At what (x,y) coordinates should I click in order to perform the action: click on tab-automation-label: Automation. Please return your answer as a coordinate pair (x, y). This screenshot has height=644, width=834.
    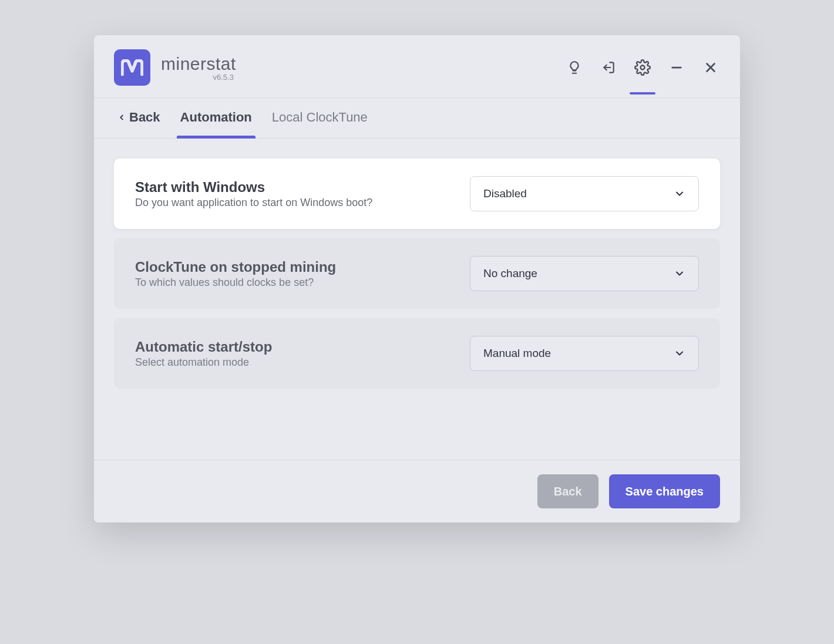
    Looking at the image, I should click on (216, 117).